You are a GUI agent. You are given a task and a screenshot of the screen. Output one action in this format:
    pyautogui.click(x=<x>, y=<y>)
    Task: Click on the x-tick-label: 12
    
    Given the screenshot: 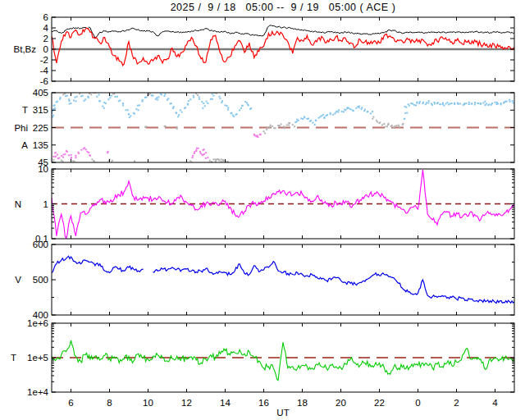 What is the action you would take?
    pyautogui.click(x=187, y=403)
    